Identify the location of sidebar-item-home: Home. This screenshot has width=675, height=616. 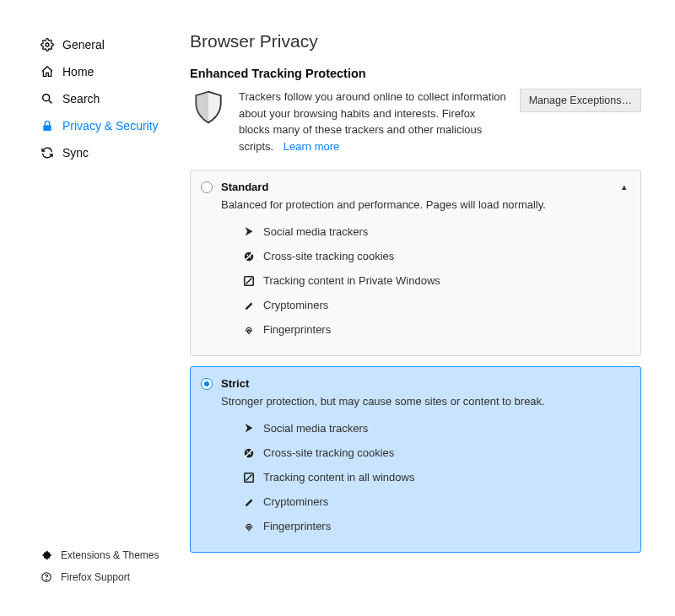
(93, 72).